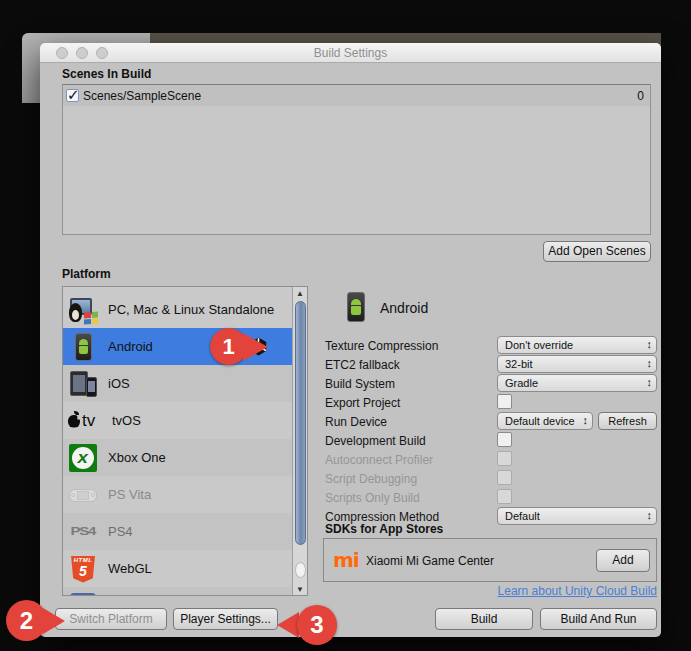  What do you see at coordinates (178, 458) in the screenshot?
I see `platform-item-xbox-one: x Xbox One` at bounding box center [178, 458].